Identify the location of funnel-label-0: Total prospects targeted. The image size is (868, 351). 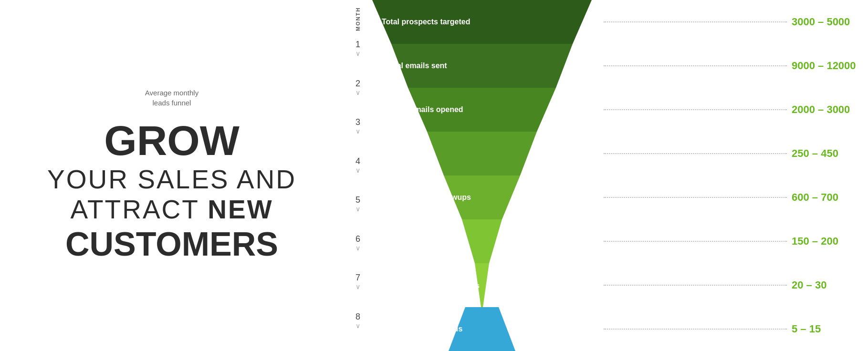
(426, 22).